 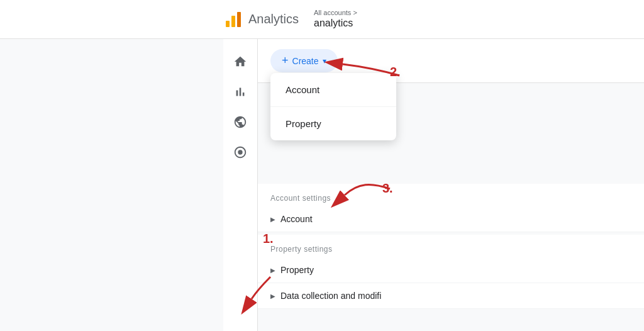 I want to click on data-collection-item: ▶ Data collection and modifi, so click(x=451, y=296).